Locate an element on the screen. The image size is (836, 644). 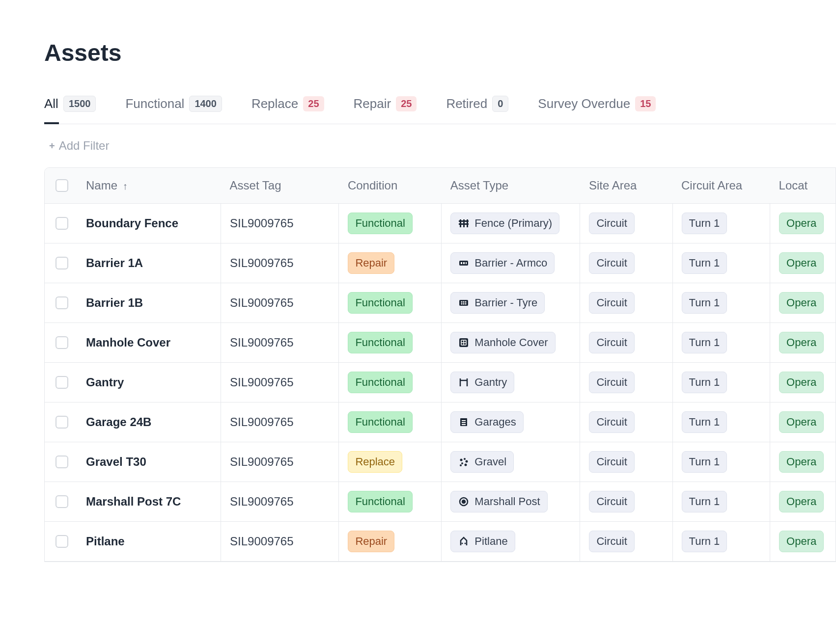
row-asset-tag: SIL9009765 is located at coordinates (280, 303).